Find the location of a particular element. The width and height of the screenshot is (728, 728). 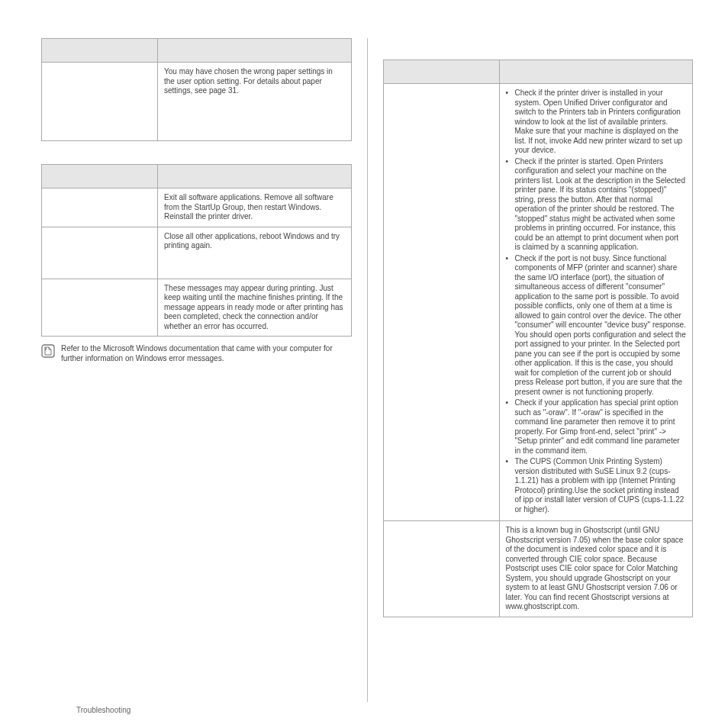

note-icon is located at coordinates (48, 351).